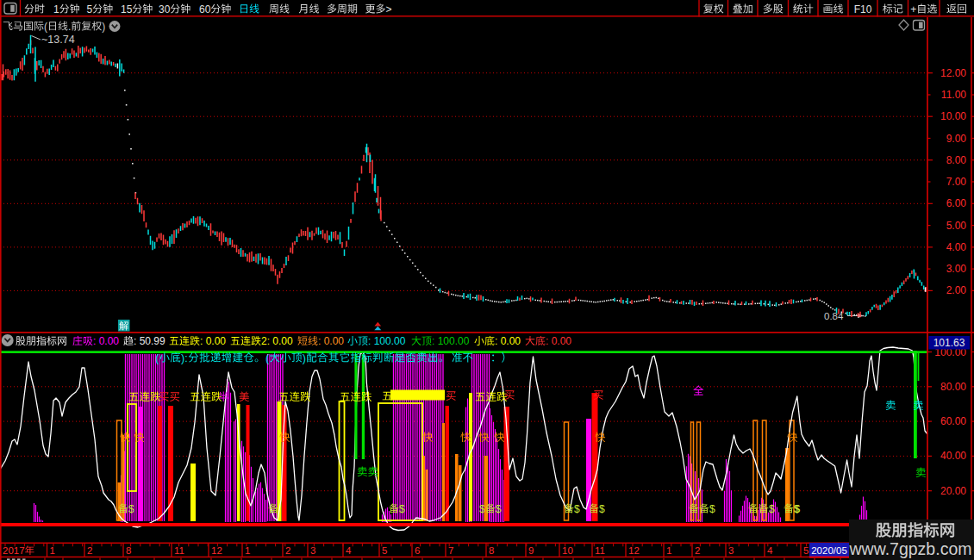  Describe the element at coordinates (14, 551) in the screenshot. I see `svg-text: 2017` at that location.